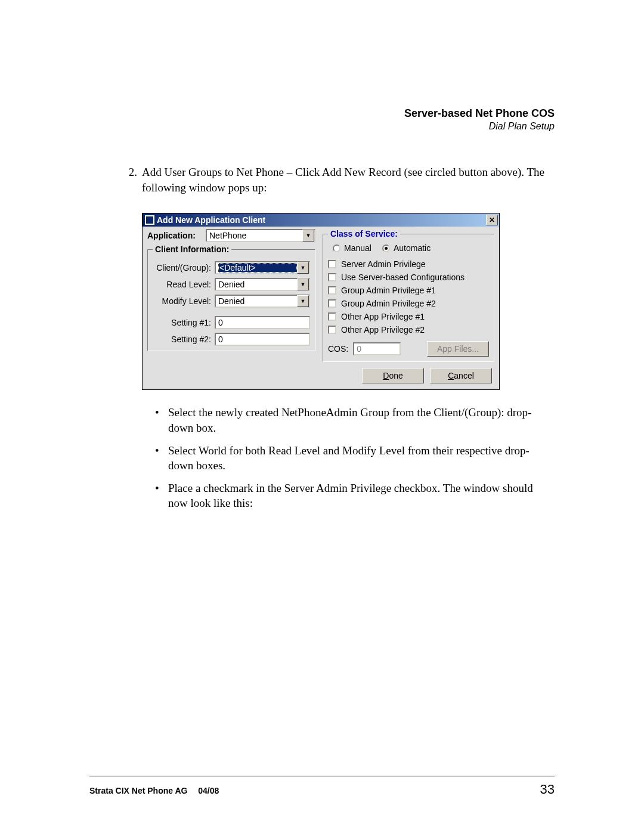  I want to click on checkbox-label: Use Server-based Configurations, so click(403, 277).